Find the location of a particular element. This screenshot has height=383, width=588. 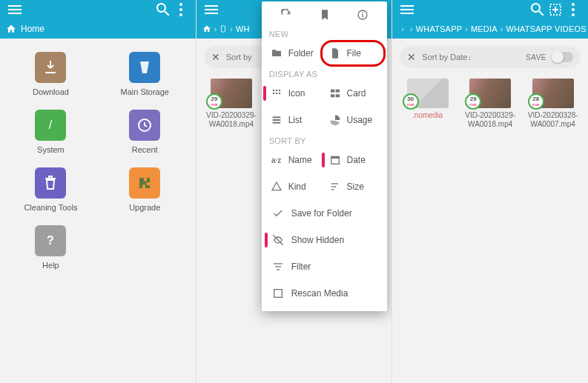

storage-icon is located at coordinates (145, 67).